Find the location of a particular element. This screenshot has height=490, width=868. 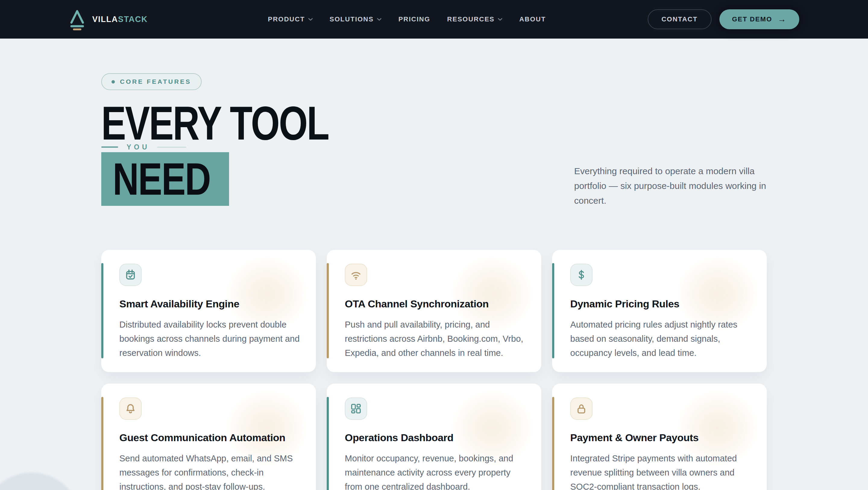

calendar-check-icon is located at coordinates (131, 275).